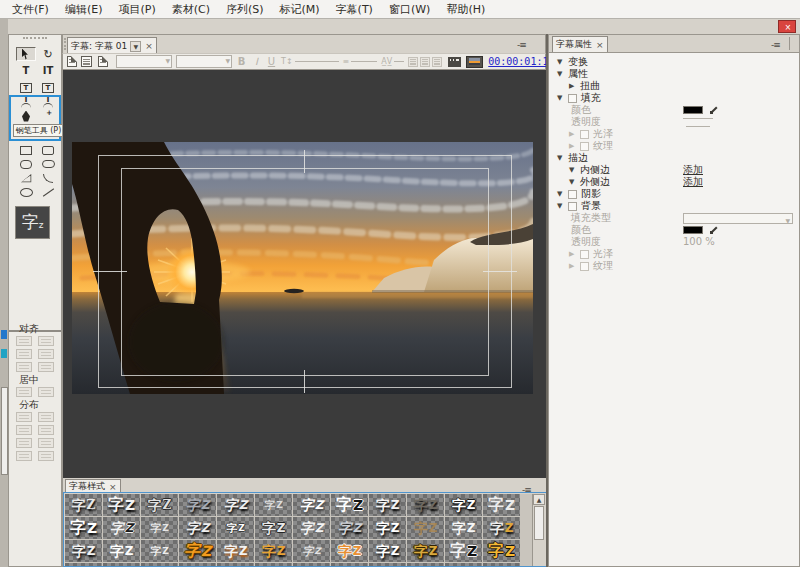 This screenshot has width=800, height=567. Describe the element at coordinates (674, 194) in the screenshot. I see `property-row-阴影: ▼阴影` at that location.